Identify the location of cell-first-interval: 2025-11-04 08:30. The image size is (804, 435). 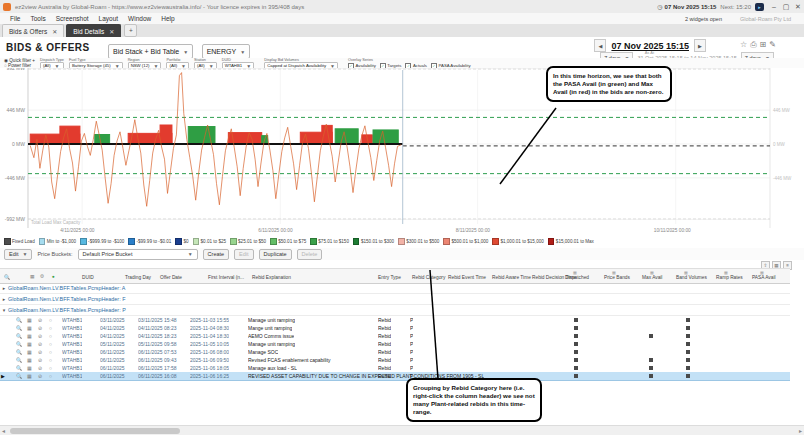
(210, 328).